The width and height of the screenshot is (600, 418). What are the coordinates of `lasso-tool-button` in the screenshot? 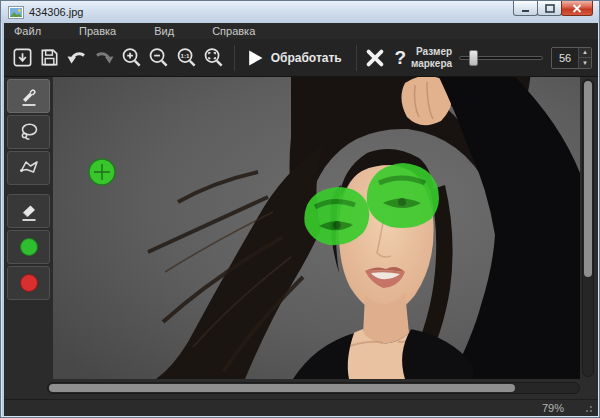 It's located at (28, 132).